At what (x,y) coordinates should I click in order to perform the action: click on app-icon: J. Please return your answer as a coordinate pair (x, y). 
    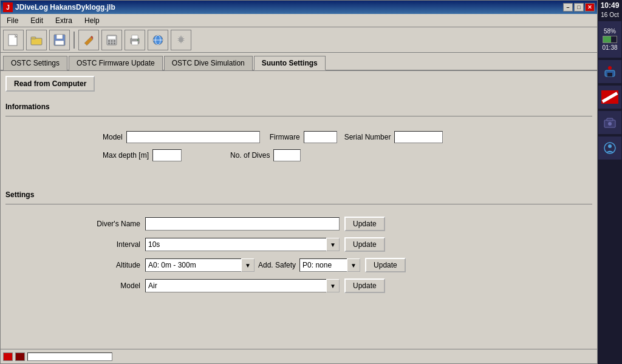
    Looking at the image, I should click on (8, 7).